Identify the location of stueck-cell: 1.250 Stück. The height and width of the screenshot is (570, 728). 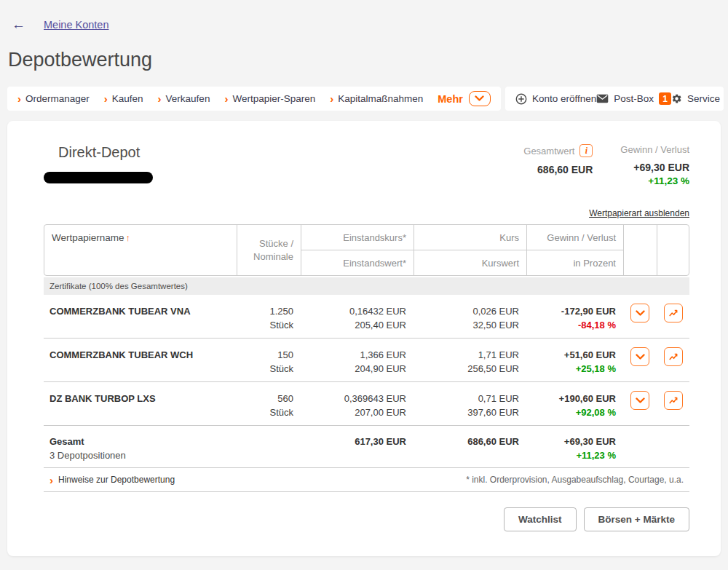
(269, 316).